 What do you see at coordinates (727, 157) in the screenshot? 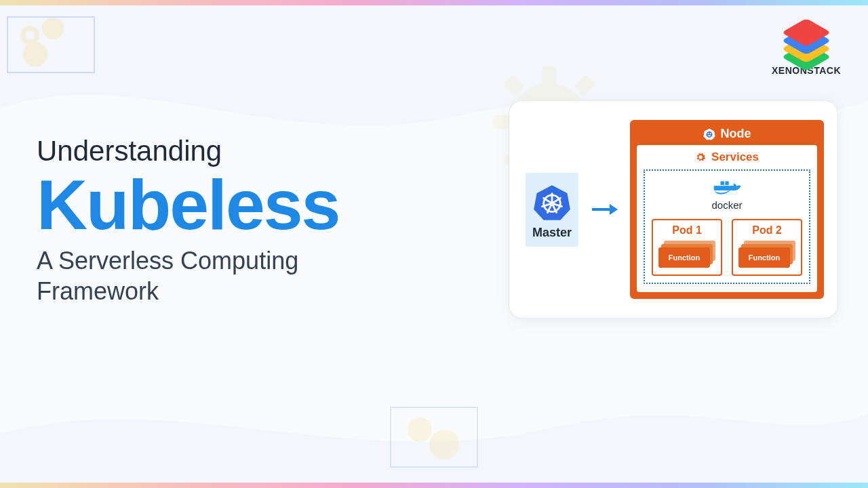
I see `services-title: Services` at bounding box center [727, 157].